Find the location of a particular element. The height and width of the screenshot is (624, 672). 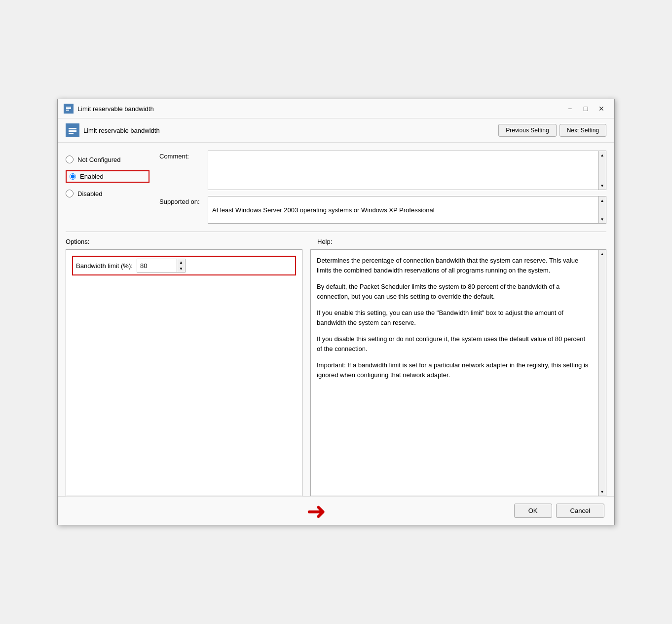

ok-button: OK is located at coordinates (533, 510).